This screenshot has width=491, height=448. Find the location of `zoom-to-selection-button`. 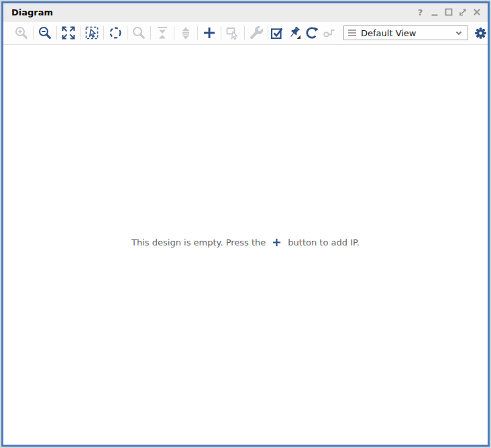

zoom-to-selection-button is located at coordinates (92, 33).